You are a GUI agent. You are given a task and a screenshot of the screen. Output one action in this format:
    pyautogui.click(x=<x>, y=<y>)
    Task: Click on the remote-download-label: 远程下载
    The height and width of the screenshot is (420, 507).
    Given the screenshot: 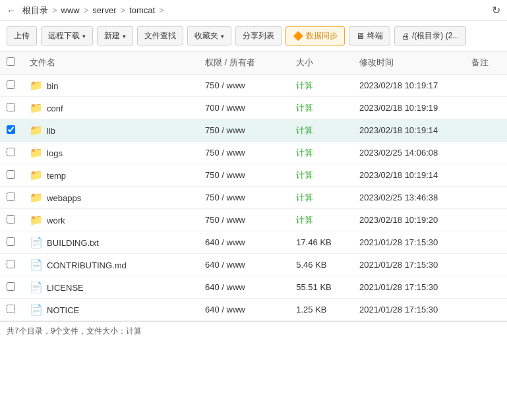 What is the action you would take?
    pyautogui.click(x=64, y=36)
    